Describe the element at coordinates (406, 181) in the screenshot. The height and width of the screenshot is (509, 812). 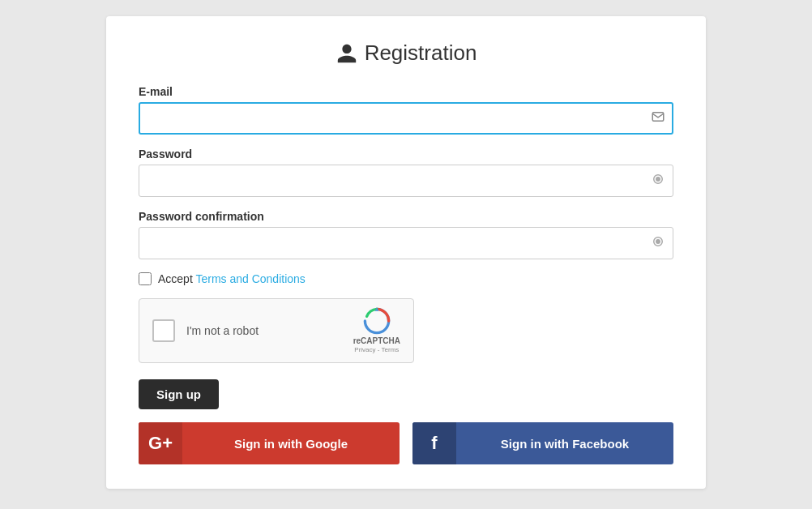
I see `password-input` at that location.